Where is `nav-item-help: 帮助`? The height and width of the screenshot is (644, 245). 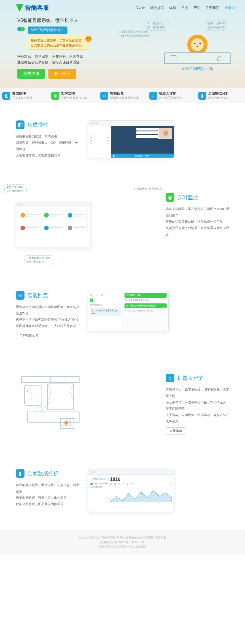 nav-item-help: 帮助 is located at coordinates (197, 8).